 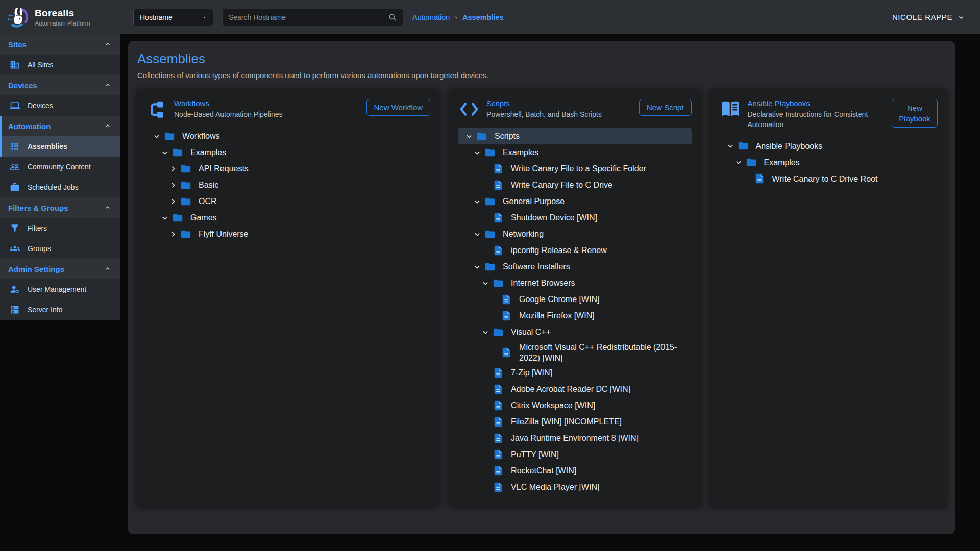 What do you see at coordinates (575, 422) in the screenshot?
I see `tree-item-file: FileZilla [WIN] [INCOMPLETE]` at bounding box center [575, 422].